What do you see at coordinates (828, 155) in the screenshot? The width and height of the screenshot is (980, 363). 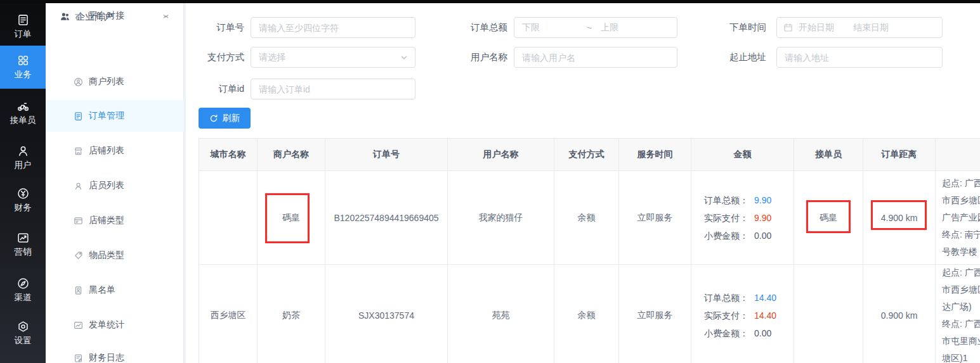 I see `col-header-courier: 接单员` at bounding box center [828, 155].